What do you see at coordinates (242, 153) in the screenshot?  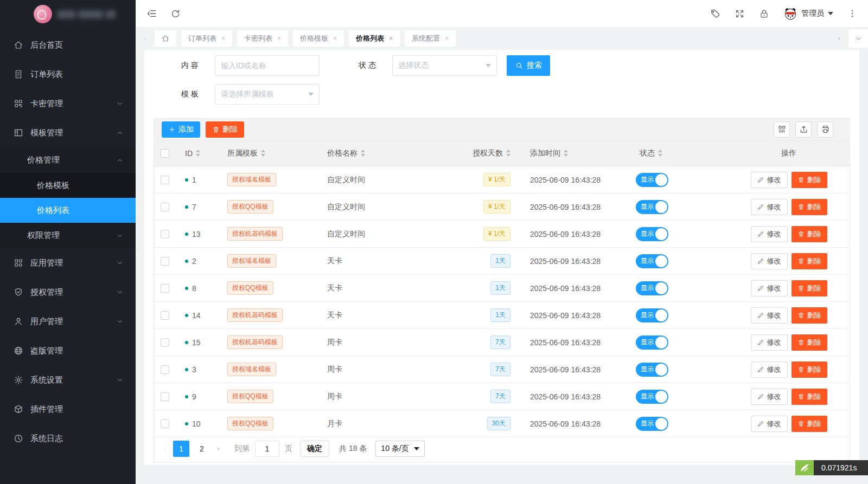 I see `column-header-template: 所属模板` at bounding box center [242, 153].